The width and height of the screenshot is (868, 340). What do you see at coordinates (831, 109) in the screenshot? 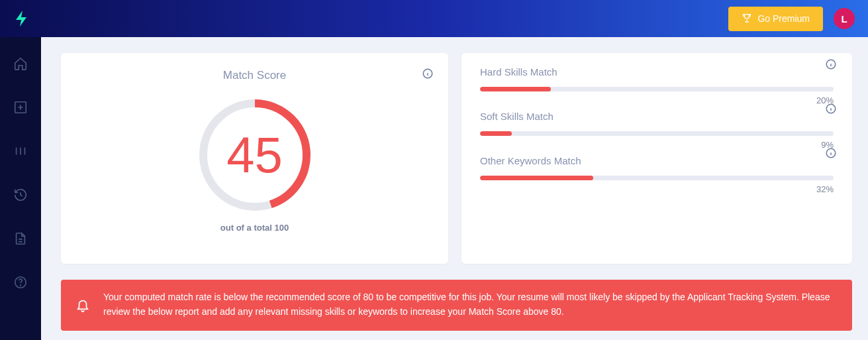
I see `soft-skills-info-icon` at bounding box center [831, 109].